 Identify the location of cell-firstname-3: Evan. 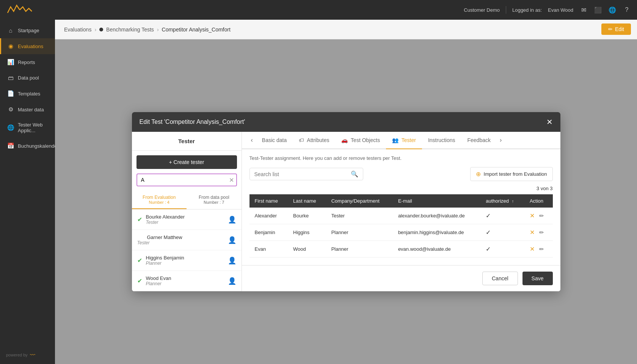
(269, 249).